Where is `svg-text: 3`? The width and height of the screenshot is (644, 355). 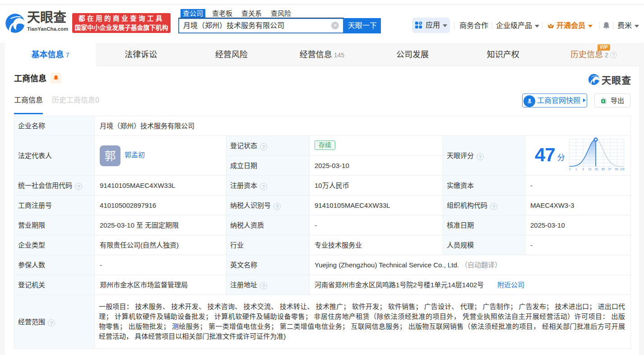
svg-text: 3 is located at coordinates (583, 169).